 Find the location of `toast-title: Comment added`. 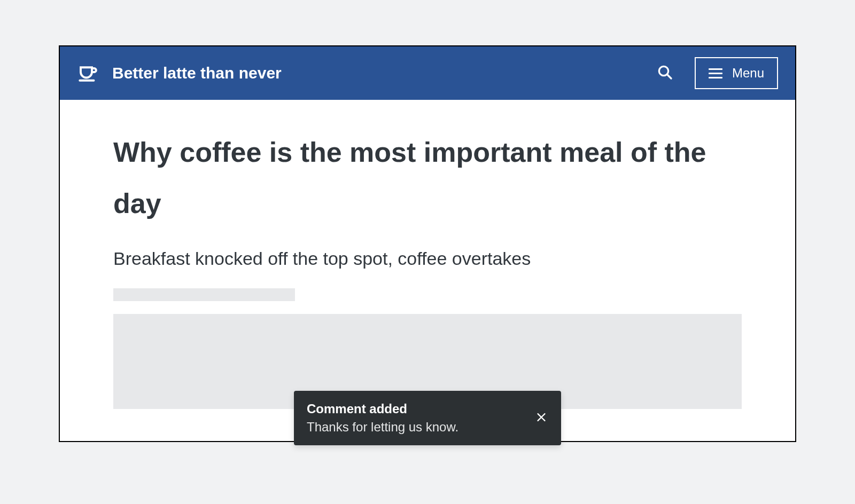

toast-title: Comment added is located at coordinates (415, 409).